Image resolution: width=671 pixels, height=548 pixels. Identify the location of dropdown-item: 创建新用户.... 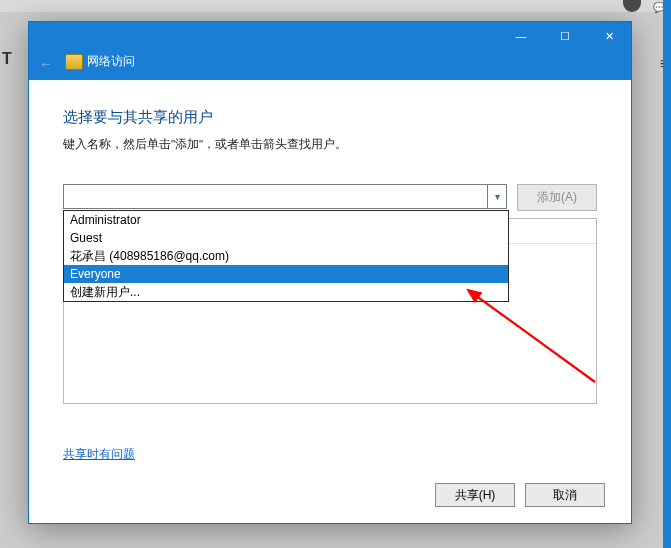
(286, 292).